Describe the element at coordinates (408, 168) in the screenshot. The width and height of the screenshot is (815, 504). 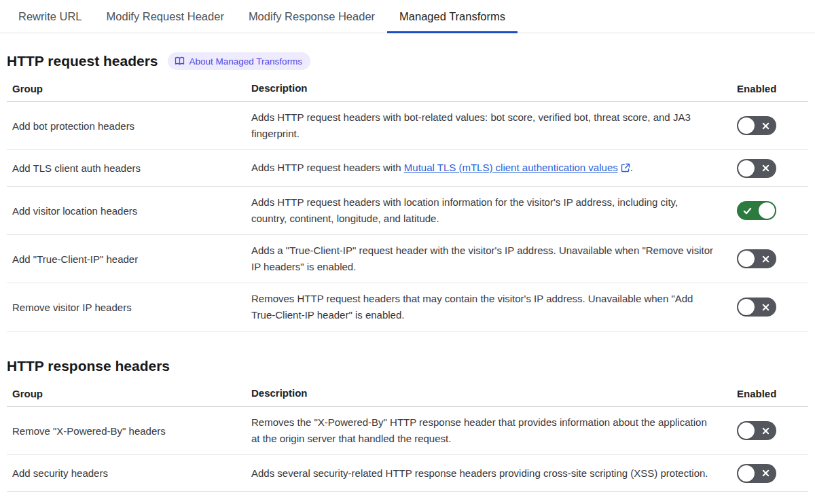
I see `table-row: Add TLS client auth headers Adds HTTP re…` at that location.